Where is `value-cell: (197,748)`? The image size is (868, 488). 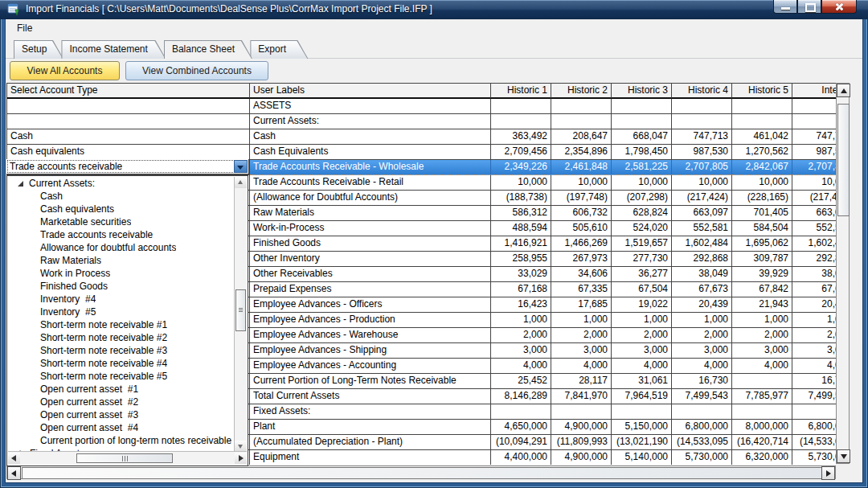
value-cell: (197,748) is located at coordinates (582, 198).